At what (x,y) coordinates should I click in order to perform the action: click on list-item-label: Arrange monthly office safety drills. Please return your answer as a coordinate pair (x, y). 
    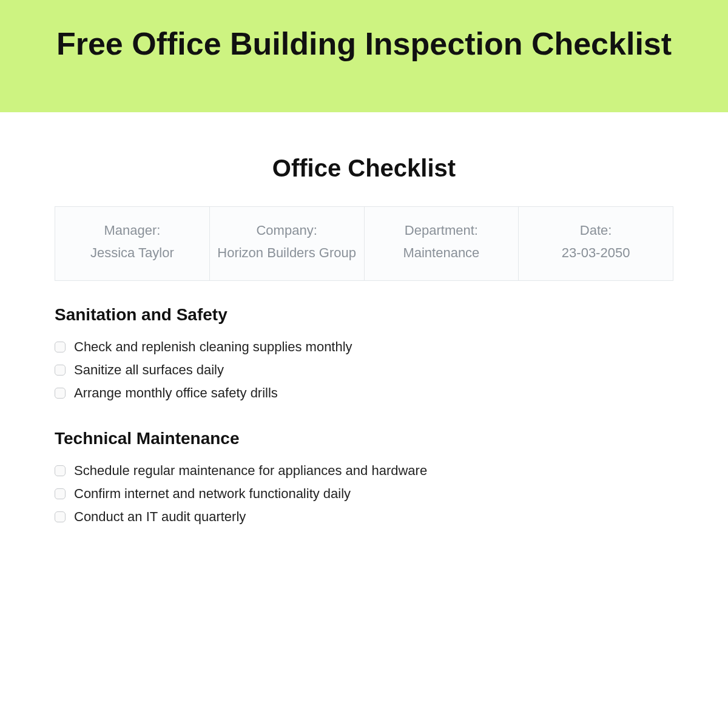
    Looking at the image, I should click on (176, 393).